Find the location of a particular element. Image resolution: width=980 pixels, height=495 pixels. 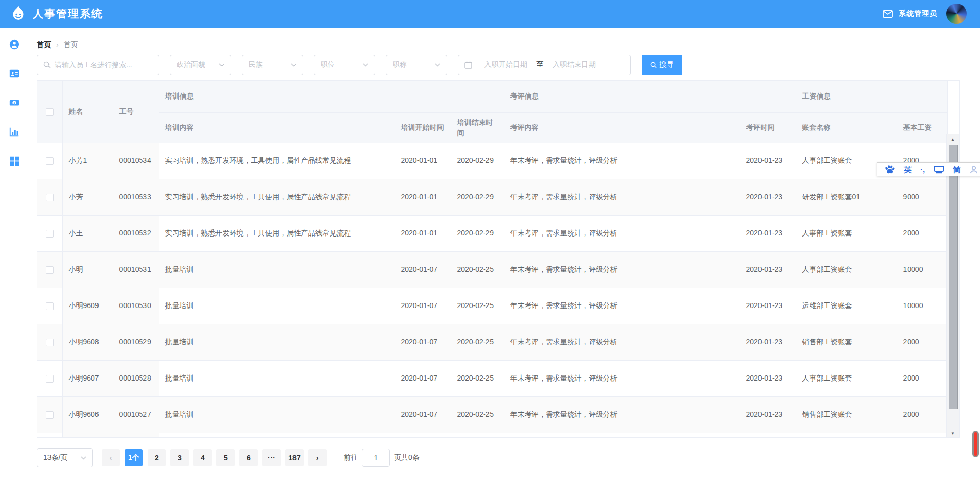

hire-start-date-placeholder: 入职开始日期 is located at coordinates (506, 65).